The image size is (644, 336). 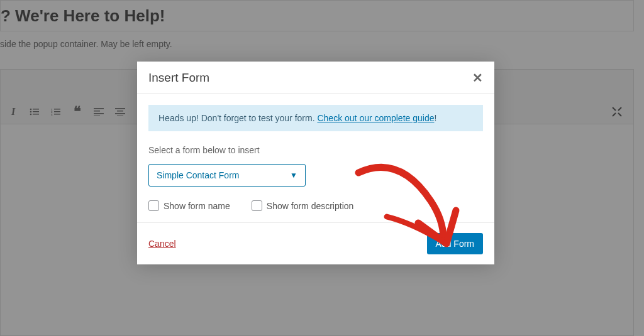 I want to click on alert-suffix: !, so click(x=435, y=118).